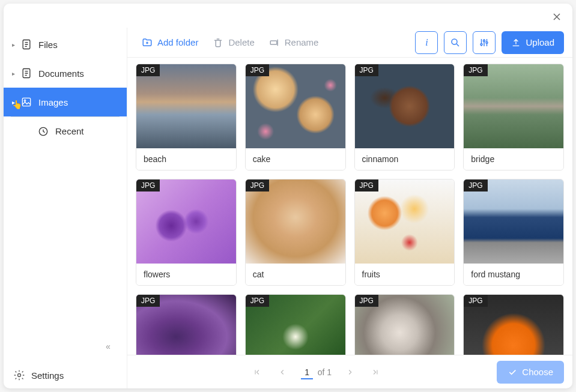 The width and height of the screenshot is (576, 392). I want to click on sidebar-item-label: Files, so click(48, 44).